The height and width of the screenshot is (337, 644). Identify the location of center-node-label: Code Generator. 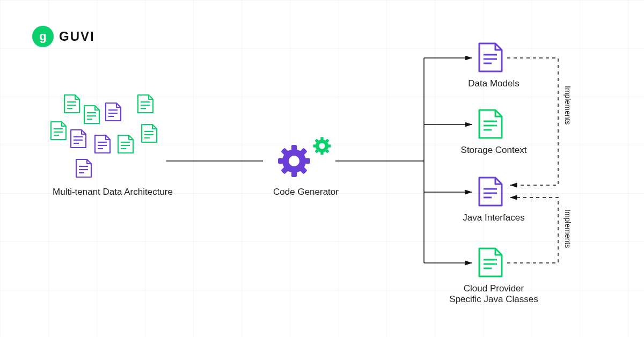
(306, 192).